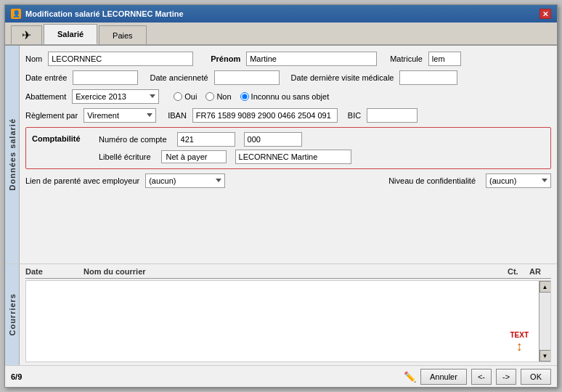 The height and width of the screenshot is (392, 562). I want to click on libelle-label: Libellé écriture, so click(125, 157).